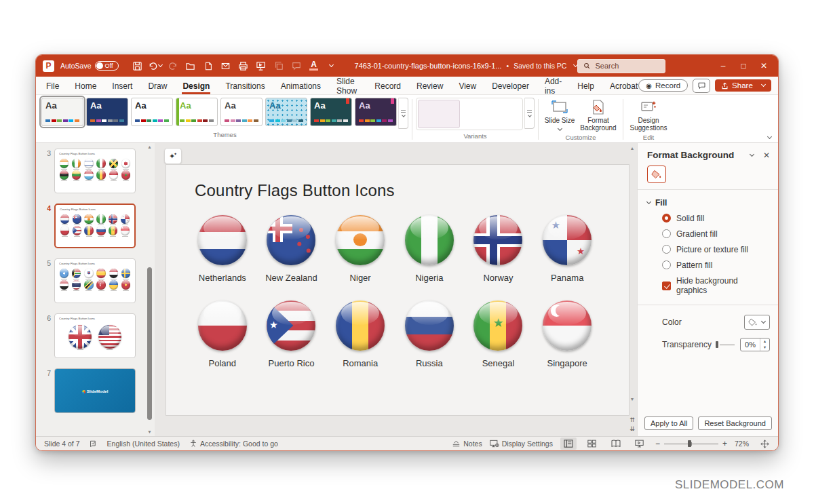 The width and height of the screenshot is (814, 504). I want to click on reading-view-button, so click(616, 444).